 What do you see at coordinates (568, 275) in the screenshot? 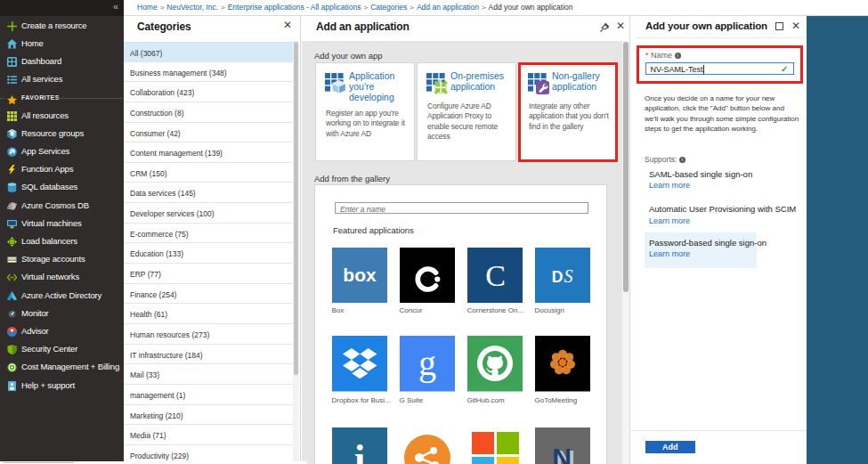
I see `svg-text: S` at bounding box center [568, 275].